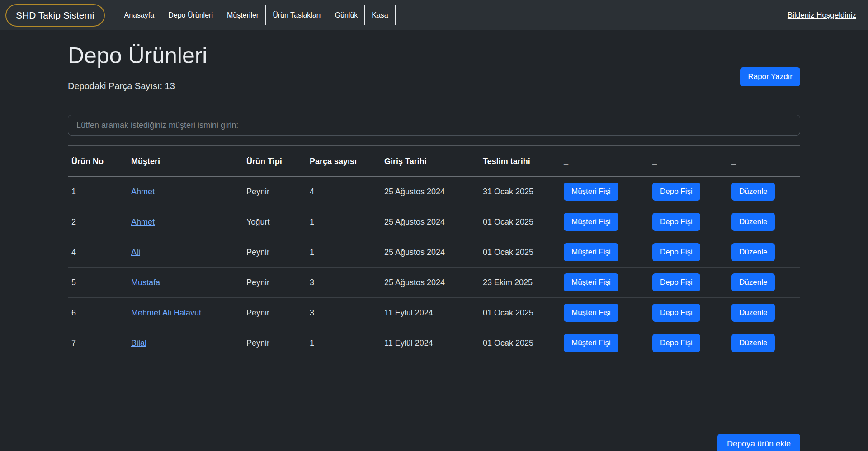  Describe the element at coordinates (191, 15) in the screenshot. I see `nav-item-depo-urunleri: Depo Ürünleri` at that location.